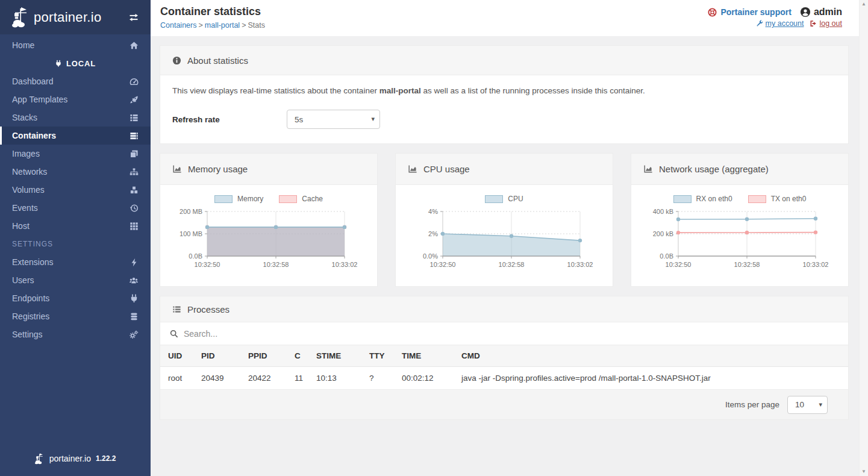  What do you see at coordinates (504, 119) in the screenshot?
I see `refresh-rate-row: Refresh rate 5s ▾` at bounding box center [504, 119].